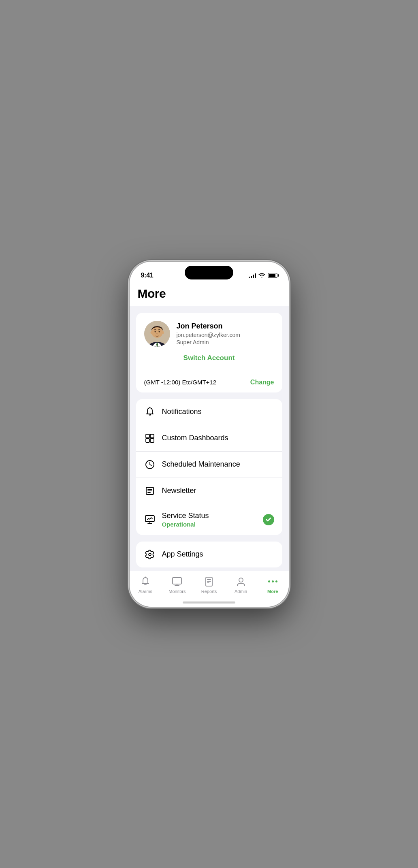 This screenshot has height=868, width=418. Describe the element at coordinates (218, 412) in the screenshot. I see `notifications-text: Notifications` at that location.